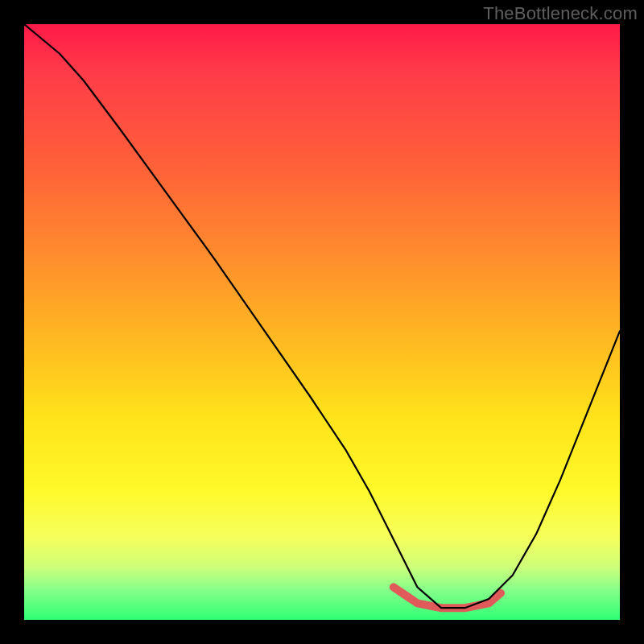 The image size is (644, 644). Describe the element at coordinates (560, 14) in the screenshot. I see `watermark-text: TheBottleneck.com` at that location.